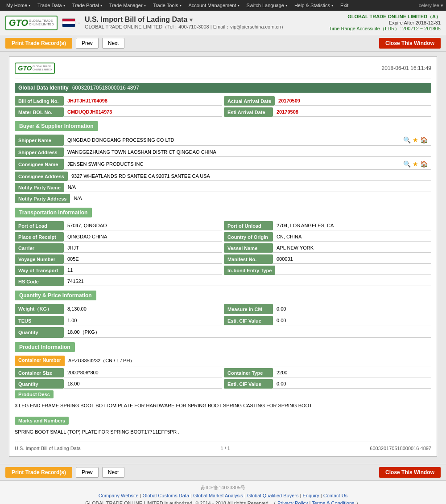 This screenshot has height=504, width=446. What do you see at coordinates (384, 17) in the screenshot?
I see `company-name: GLOBAL TRADE ONLINE LIMITED（A）` at bounding box center [384, 17].